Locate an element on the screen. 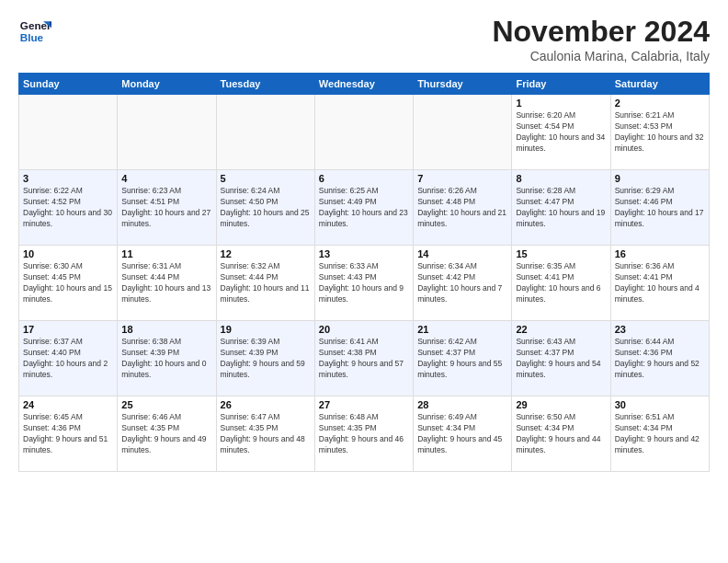  table-cell: 16Sunrise: 6:36 AM Sunset: 4:41 PM Dayli… is located at coordinates (660, 283).